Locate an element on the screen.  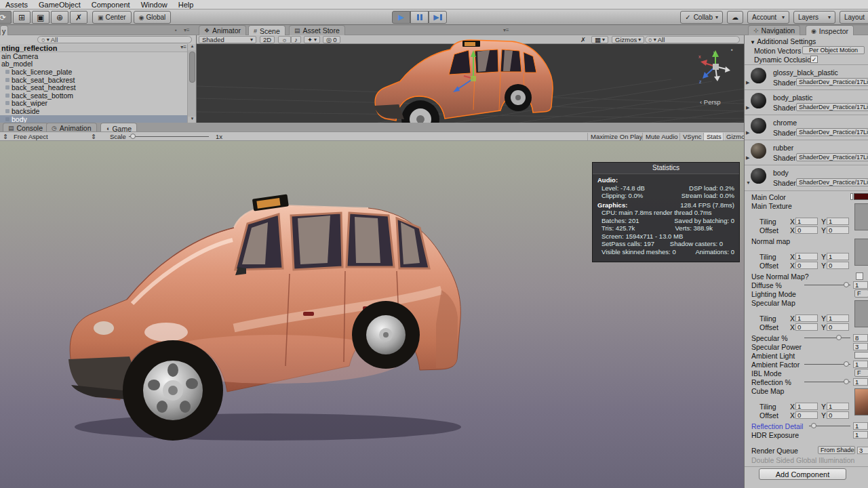
mute-audio-button: Mute Audio is located at coordinates (662, 137).